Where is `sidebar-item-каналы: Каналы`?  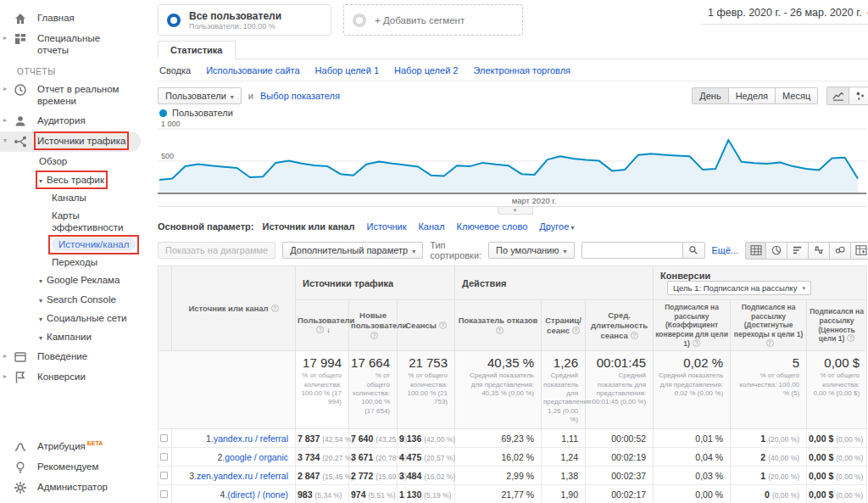
sidebar-item-каналы: Каналы is located at coordinates (76, 198).